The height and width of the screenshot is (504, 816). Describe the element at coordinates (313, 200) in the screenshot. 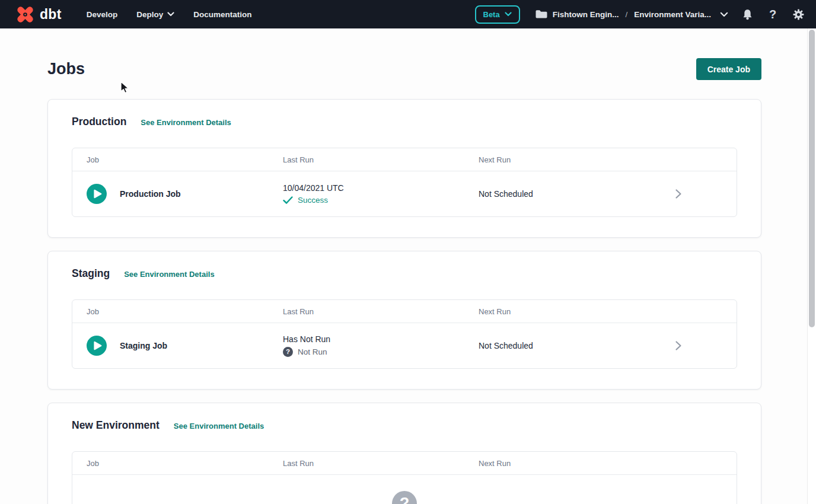

I see `status-label: Success` at that location.